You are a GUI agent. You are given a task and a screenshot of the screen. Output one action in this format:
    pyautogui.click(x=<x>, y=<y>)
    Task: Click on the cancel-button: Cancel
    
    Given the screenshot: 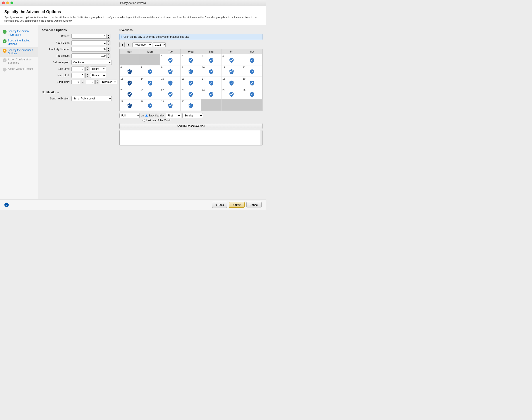 What is the action you would take?
    pyautogui.click(x=254, y=205)
    